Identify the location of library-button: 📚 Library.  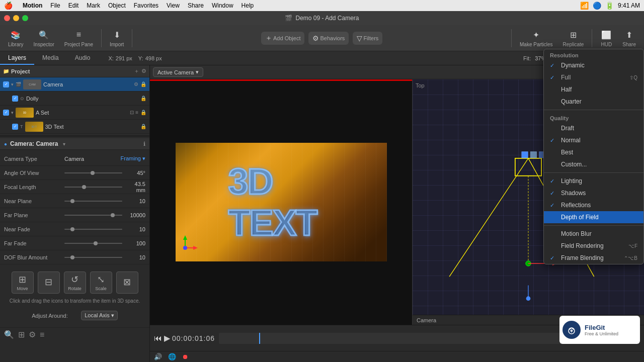
(16, 38).